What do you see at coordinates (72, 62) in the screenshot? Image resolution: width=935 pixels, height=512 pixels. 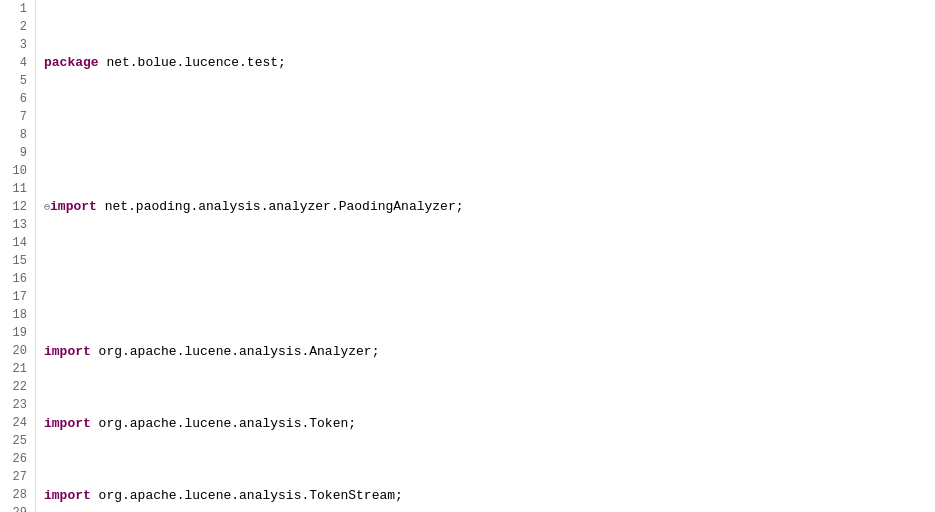 I see `keyword-package: package` at bounding box center [72, 62].